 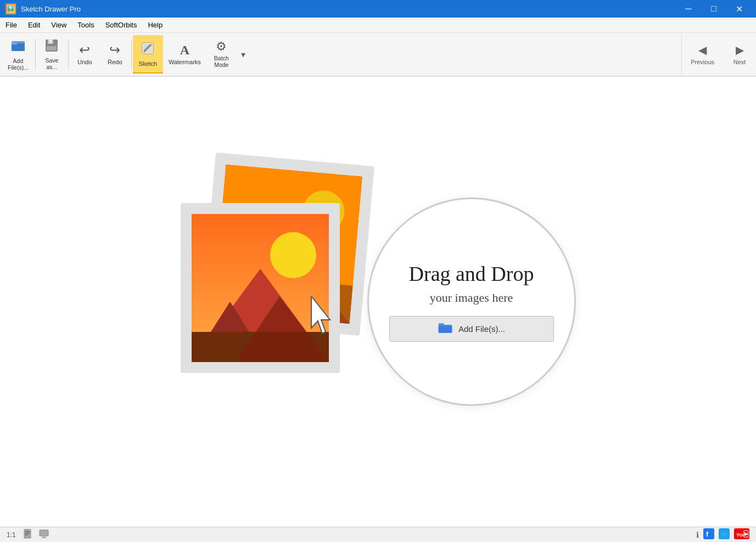 What do you see at coordinates (688, 9) in the screenshot?
I see `minimize-button: ─` at bounding box center [688, 9].